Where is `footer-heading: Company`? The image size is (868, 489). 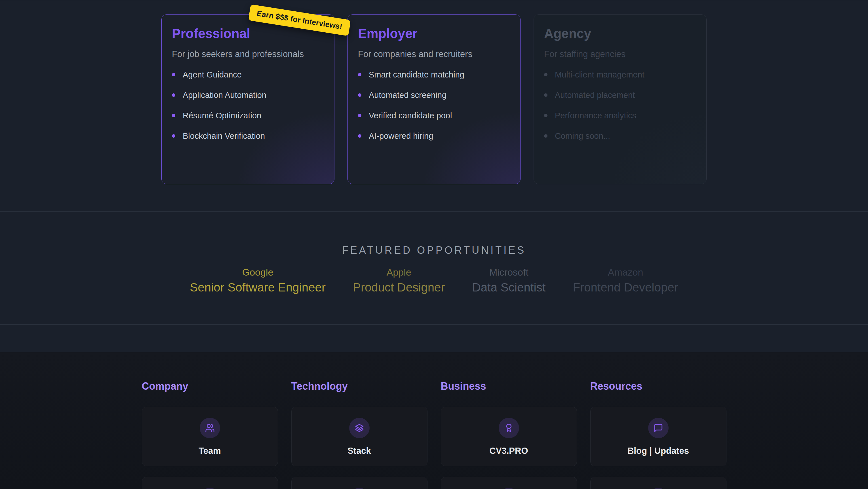
footer-heading: Company is located at coordinates (210, 386).